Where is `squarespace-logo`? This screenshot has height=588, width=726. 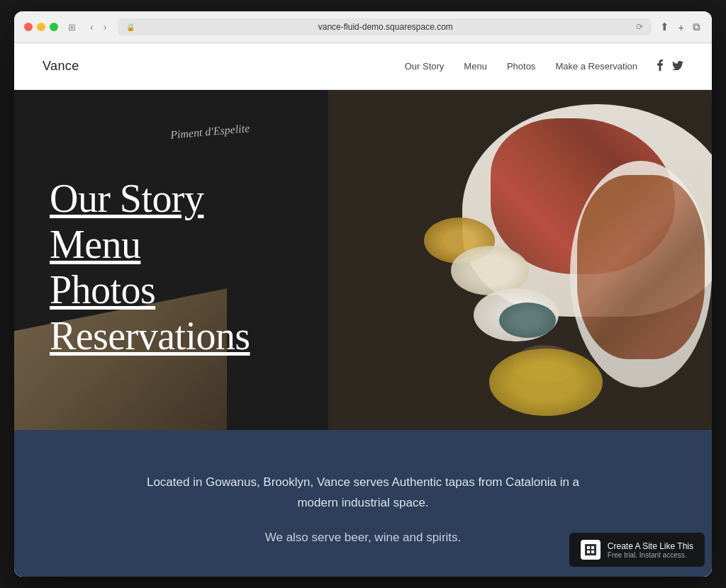
squarespace-logo is located at coordinates (591, 550).